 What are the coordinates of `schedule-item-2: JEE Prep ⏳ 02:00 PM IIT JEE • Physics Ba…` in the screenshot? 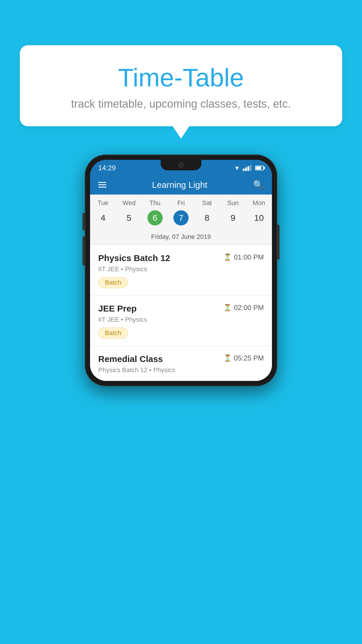 It's located at (181, 321).